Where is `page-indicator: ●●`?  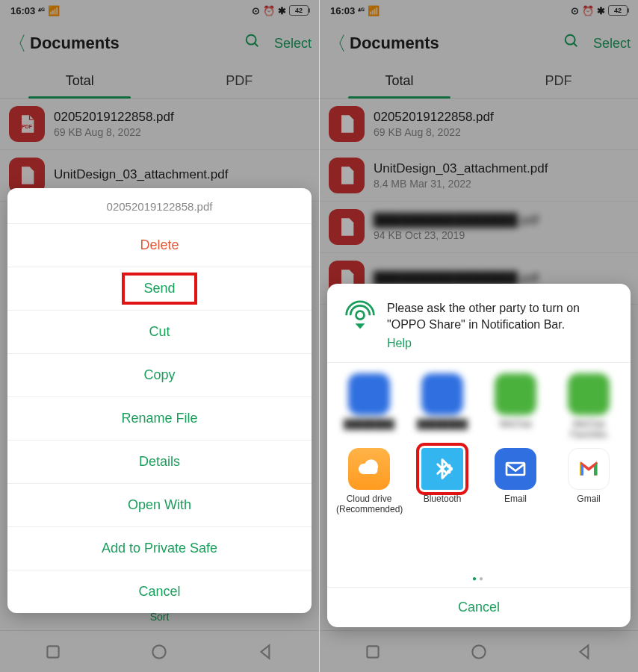 page-indicator: ●● is located at coordinates (479, 579).